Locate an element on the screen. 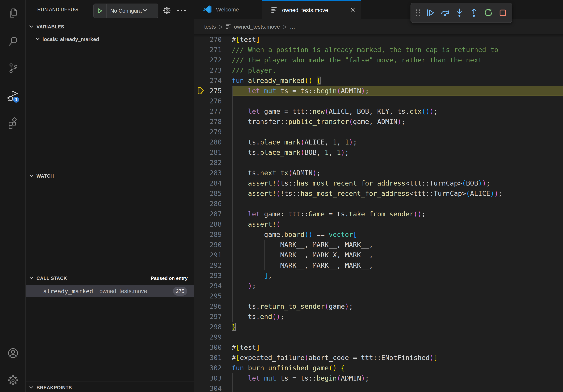 The height and width of the screenshot is (392, 563). line-number: 281 is located at coordinates (208, 152).